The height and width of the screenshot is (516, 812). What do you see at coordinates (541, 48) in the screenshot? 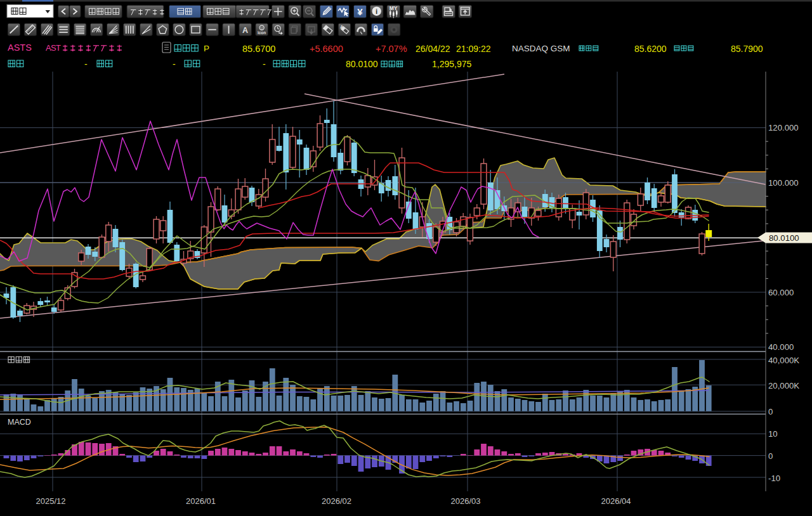
I see `svg-text: NASDAQ GSM` at bounding box center [541, 48].